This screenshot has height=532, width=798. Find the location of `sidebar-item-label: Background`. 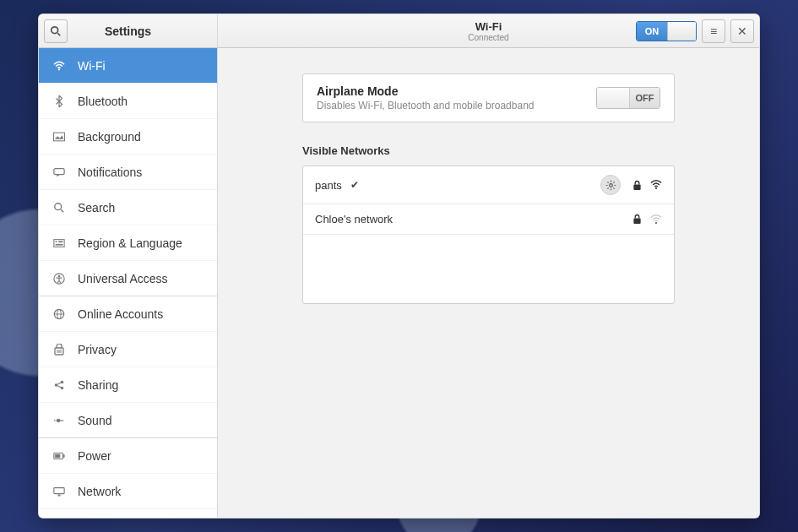

sidebar-item-label: Background is located at coordinates (110, 137).